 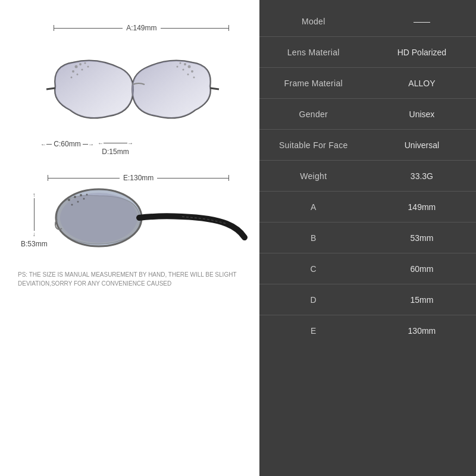 What do you see at coordinates (314, 207) in the screenshot?
I see `spec-label: A` at bounding box center [314, 207].